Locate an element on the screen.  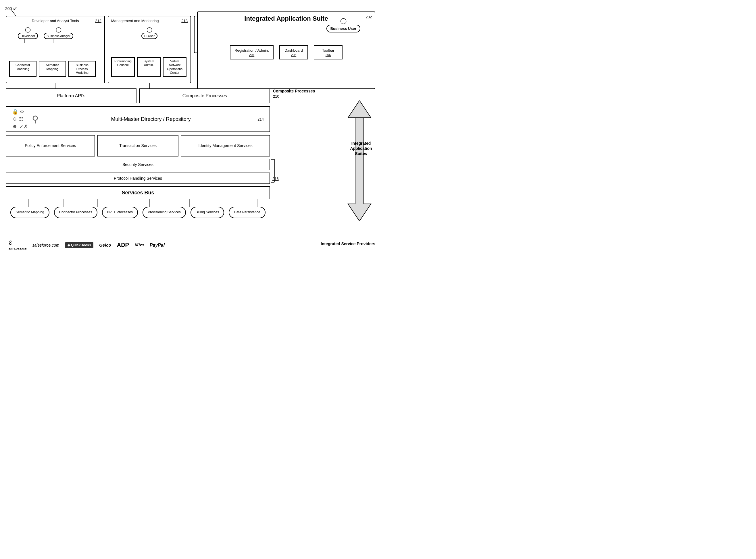
developer-persona: ◯ Developer is located at coordinates (28, 32).